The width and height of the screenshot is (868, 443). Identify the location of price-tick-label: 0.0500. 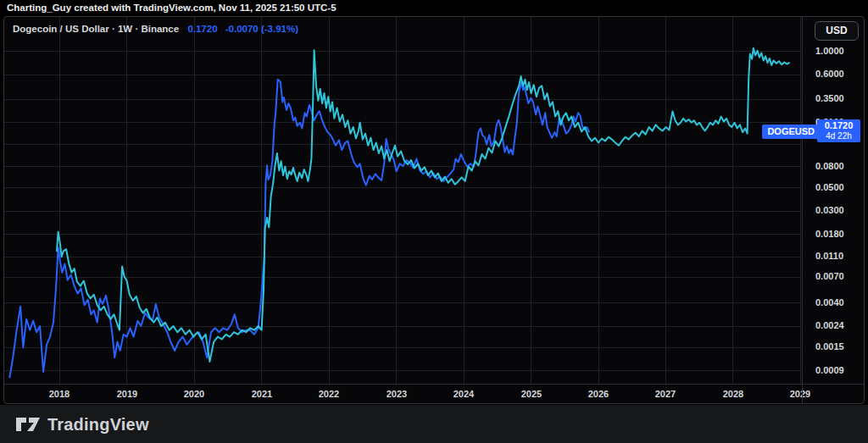
(830, 187).